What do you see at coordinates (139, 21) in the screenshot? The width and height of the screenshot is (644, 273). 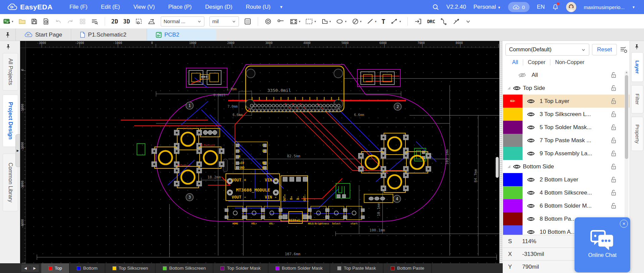 I see `marquee-select-button` at bounding box center [139, 21].